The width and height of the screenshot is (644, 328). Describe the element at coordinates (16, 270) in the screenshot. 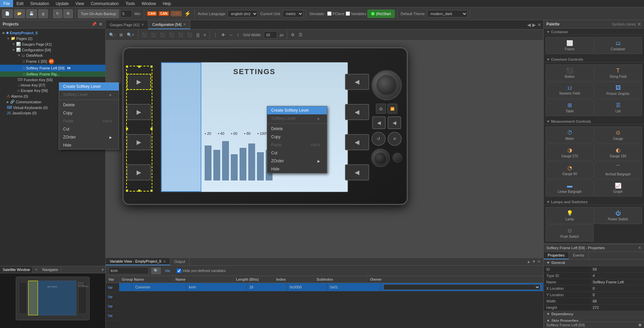

I see `satellite-tab: Satellite Window` at that location.